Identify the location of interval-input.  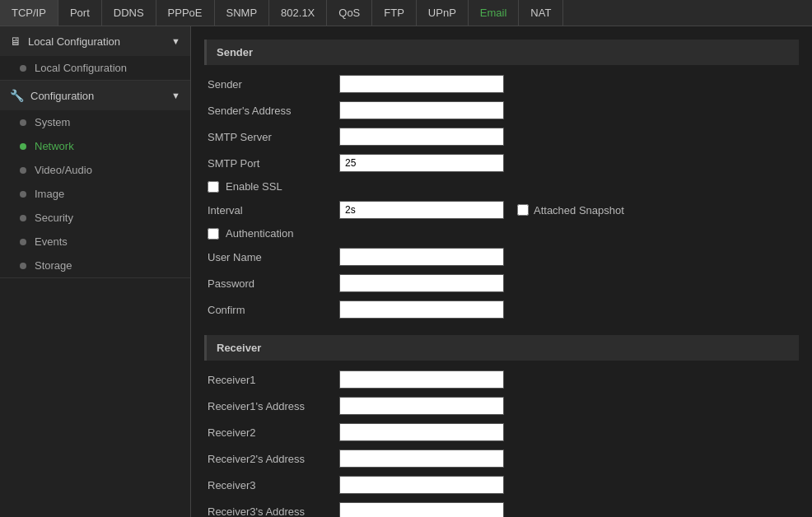
(422, 210).